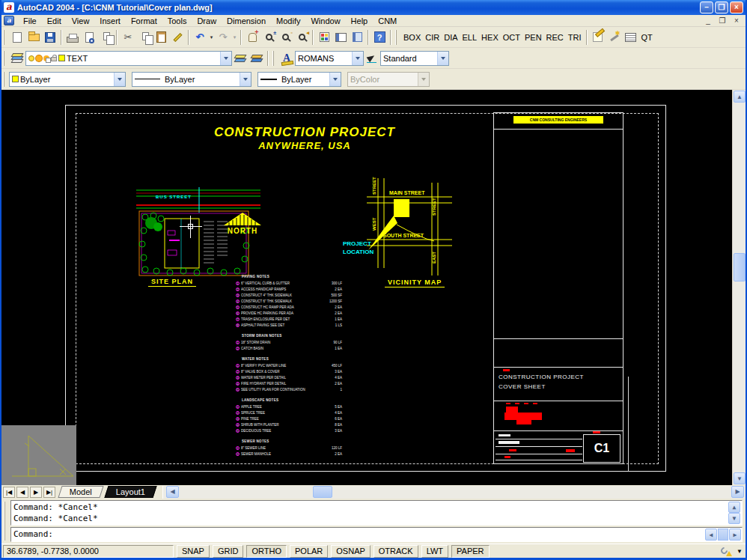 This screenshot has height=560, width=747. I want to click on color-combo: ByLayer, so click(67, 79).